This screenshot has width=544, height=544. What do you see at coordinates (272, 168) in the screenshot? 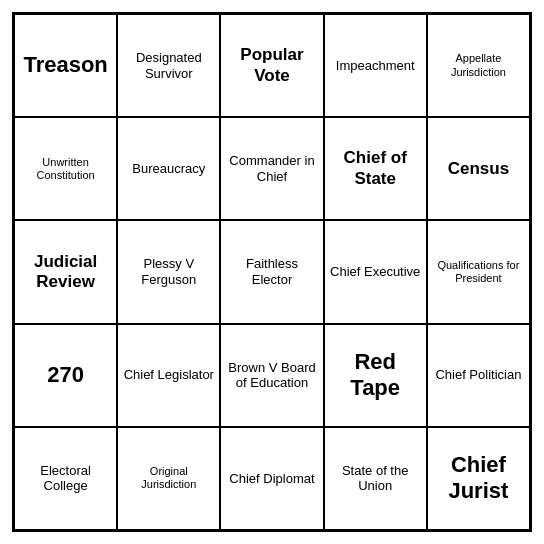
I see `bingo-cell-7: Commander in Chief` at bounding box center [272, 168].